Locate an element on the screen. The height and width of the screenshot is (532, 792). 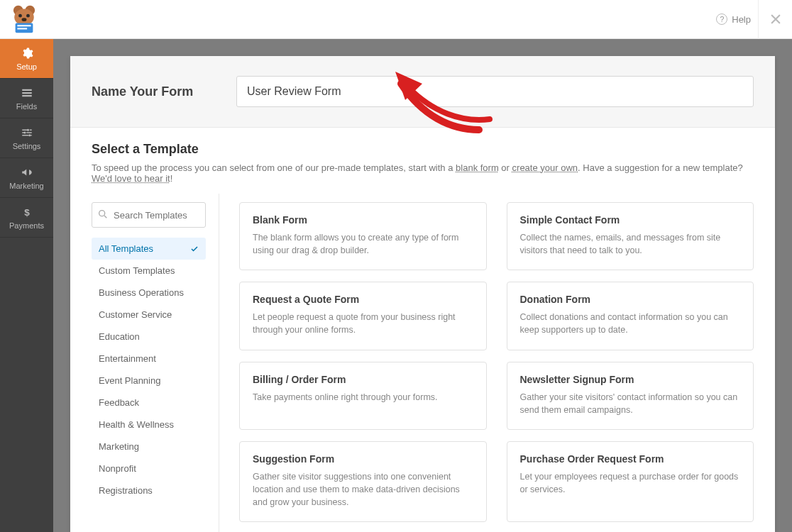
category-label: Business Operations is located at coordinates (141, 292).